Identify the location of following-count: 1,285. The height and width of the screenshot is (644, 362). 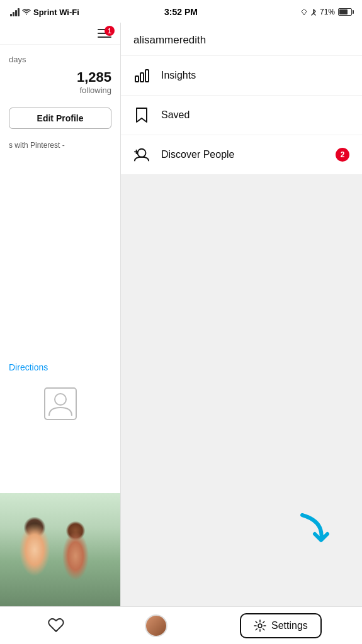
(94, 77).